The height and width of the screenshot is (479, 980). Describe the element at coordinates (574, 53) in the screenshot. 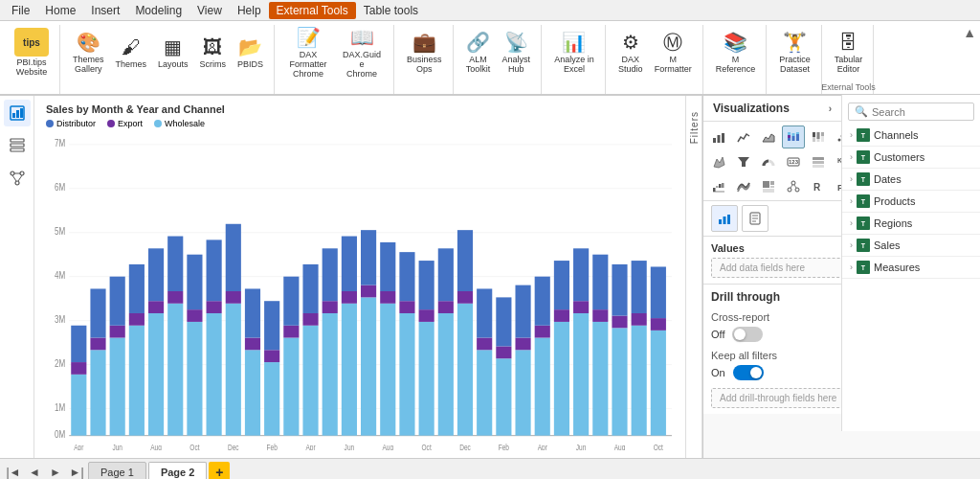

I see `ribbon-btn-analyze-excel: 📊 Analyze inExcel` at that location.